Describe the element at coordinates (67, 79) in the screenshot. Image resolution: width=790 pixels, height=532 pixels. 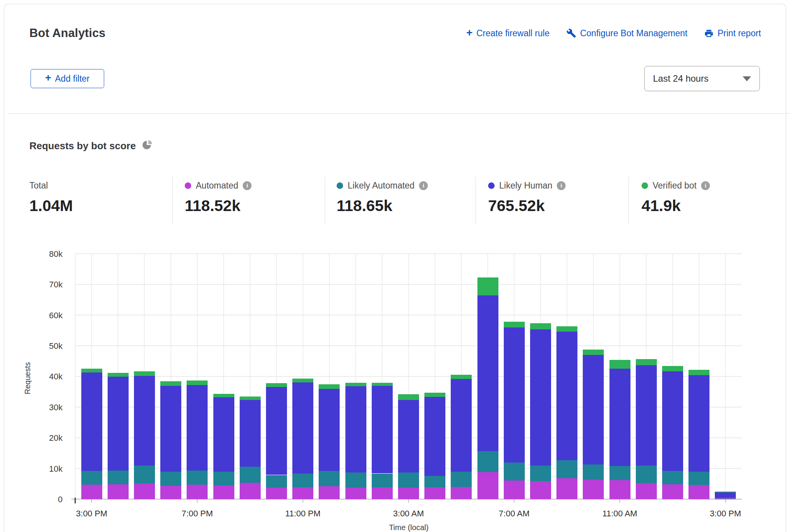
I see `add-filter-button: + Add filter` at that location.